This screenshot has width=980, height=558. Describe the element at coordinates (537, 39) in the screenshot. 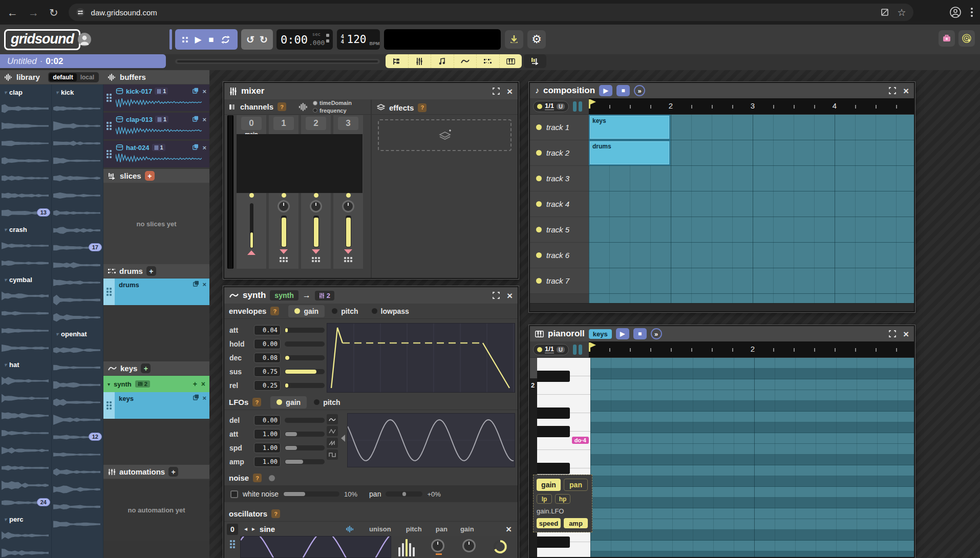

I see `settings-button: ⚙` at that location.